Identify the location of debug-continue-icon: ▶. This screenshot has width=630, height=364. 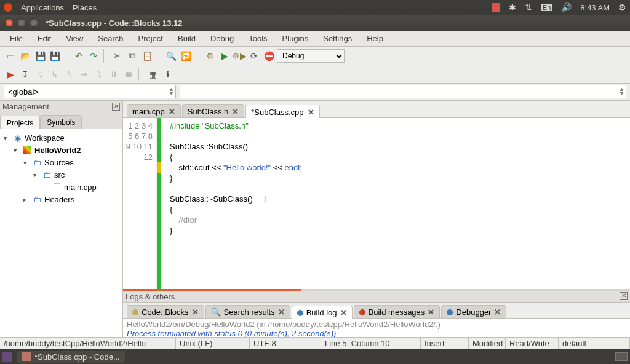
(10, 74).